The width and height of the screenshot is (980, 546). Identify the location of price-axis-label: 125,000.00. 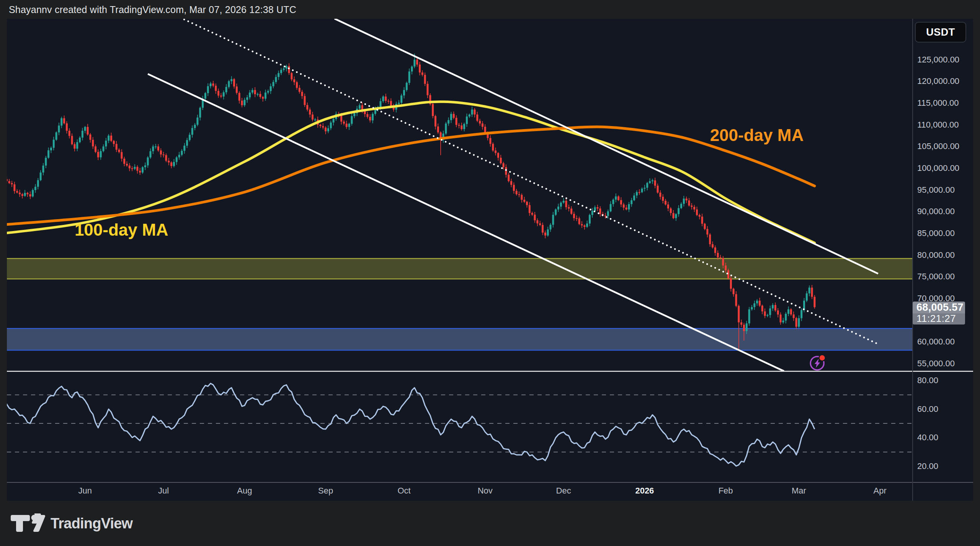
(938, 60).